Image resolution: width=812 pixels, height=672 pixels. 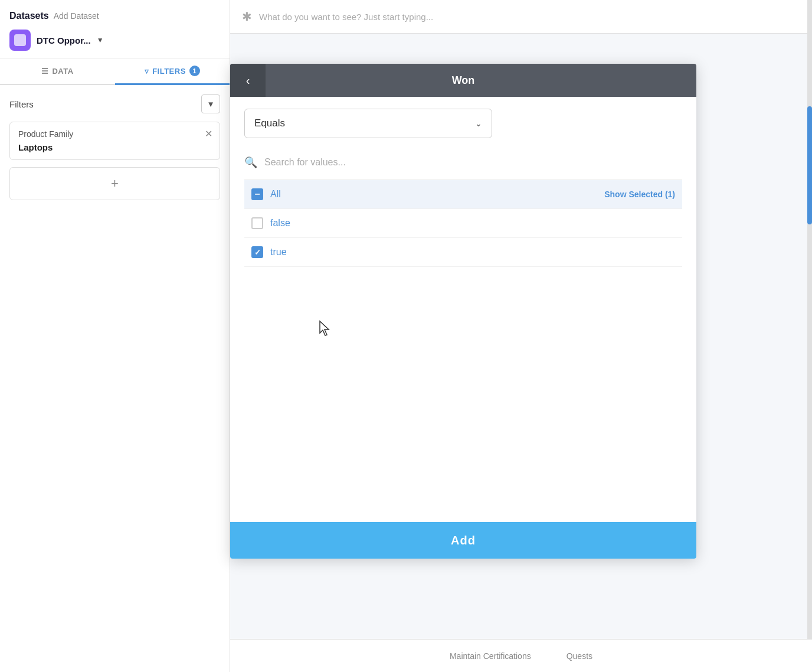 I want to click on dataset-name: DTC Oppor..., so click(x=64, y=40).